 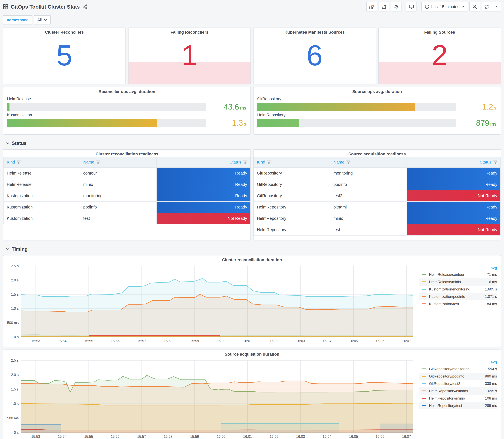 I want to click on tv-mode-button, so click(x=411, y=7).